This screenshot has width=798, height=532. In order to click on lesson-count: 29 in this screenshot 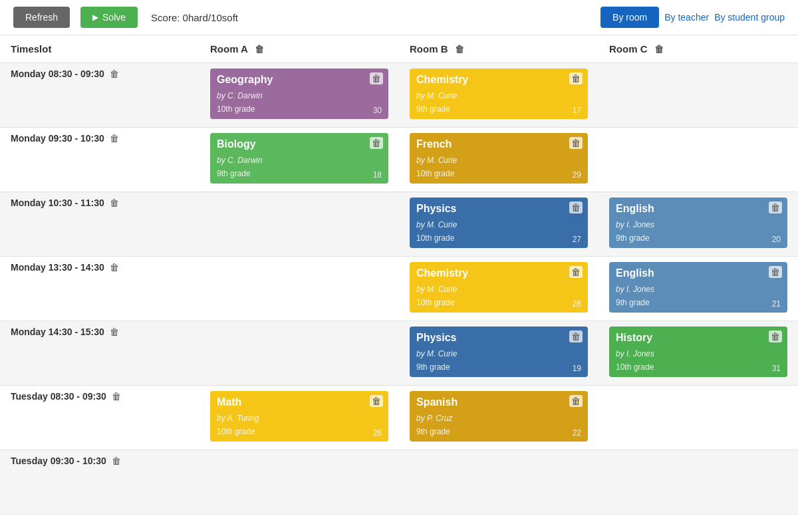, I will do `click(577, 175)`.